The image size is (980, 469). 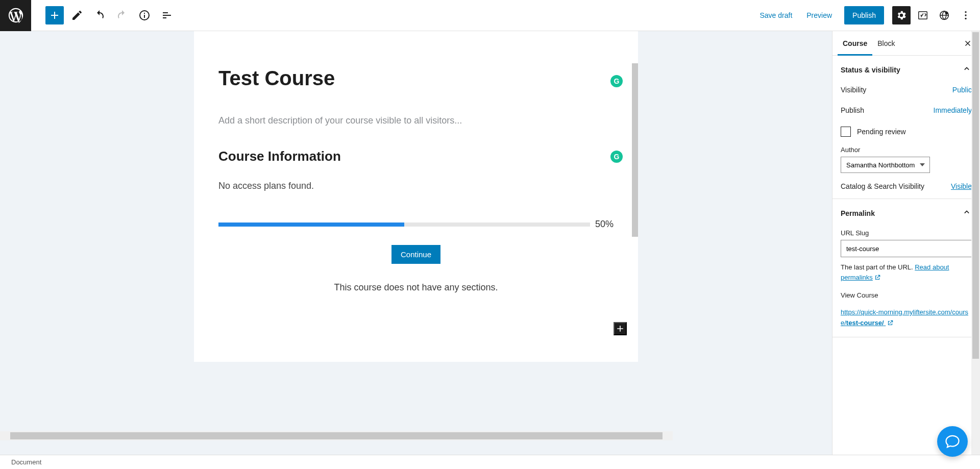 What do you see at coordinates (55, 15) in the screenshot?
I see `add-block-button` at bounding box center [55, 15].